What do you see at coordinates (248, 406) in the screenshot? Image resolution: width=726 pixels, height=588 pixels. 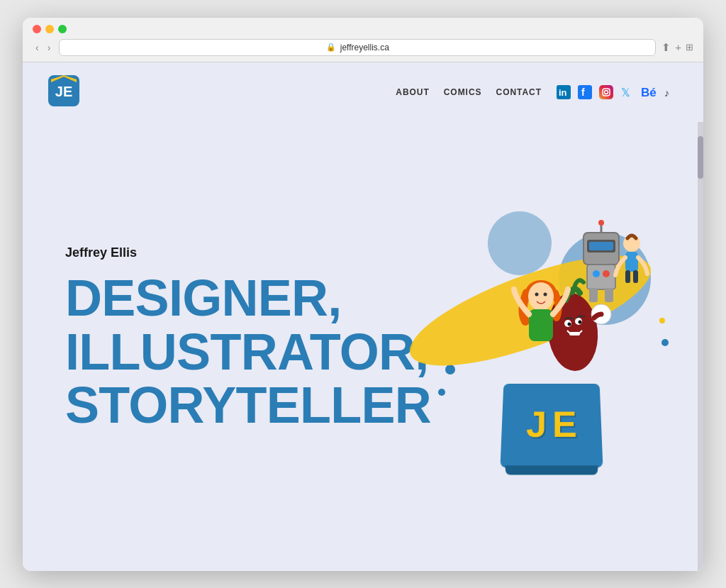 I see `headline-line3: STORYTELLER` at bounding box center [248, 406].